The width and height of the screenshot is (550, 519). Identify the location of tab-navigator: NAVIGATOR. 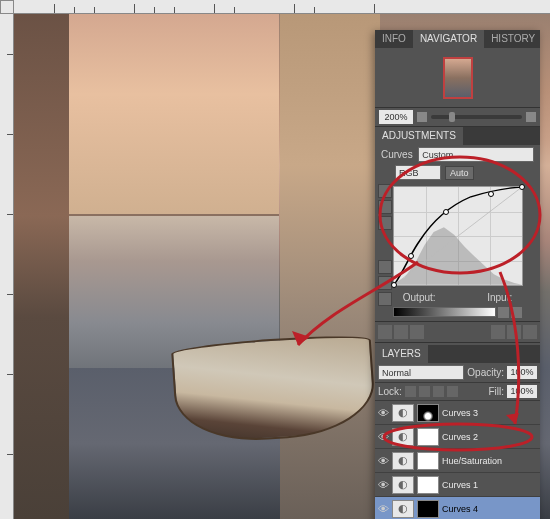
(448, 39).